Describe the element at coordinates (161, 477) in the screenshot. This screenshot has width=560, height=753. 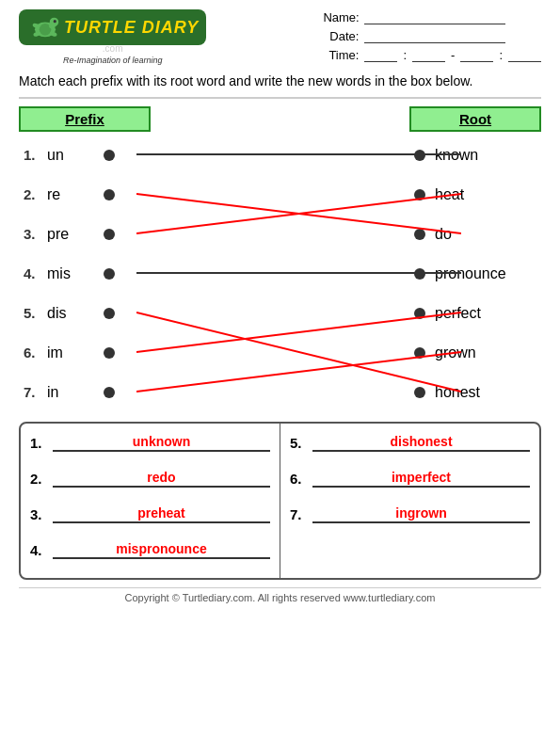
I see `answer-text: redo` at that location.